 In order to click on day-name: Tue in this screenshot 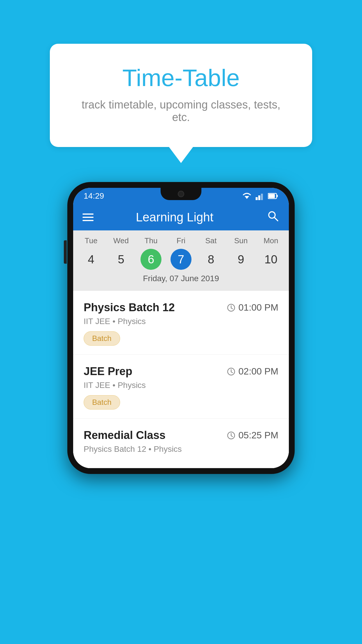, I will do `click(91, 241)`.